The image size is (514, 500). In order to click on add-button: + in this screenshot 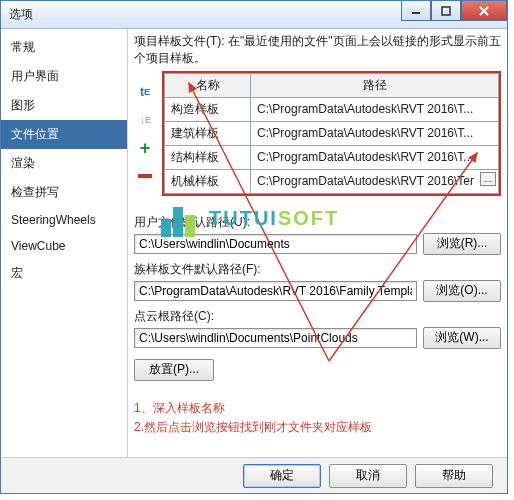, I will do `click(145, 148)`.